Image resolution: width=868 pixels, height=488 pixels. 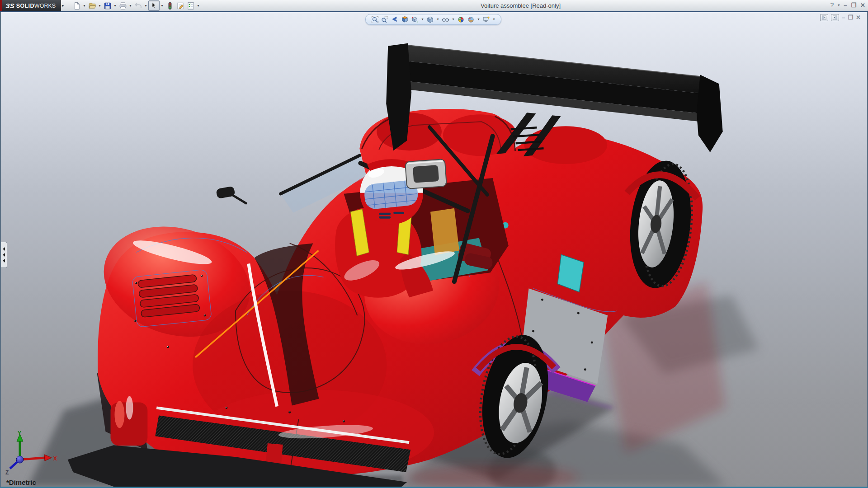 What do you see at coordinates (154, 5) in the screenshot?
I see `select-button` at bounding box center [154, 5].